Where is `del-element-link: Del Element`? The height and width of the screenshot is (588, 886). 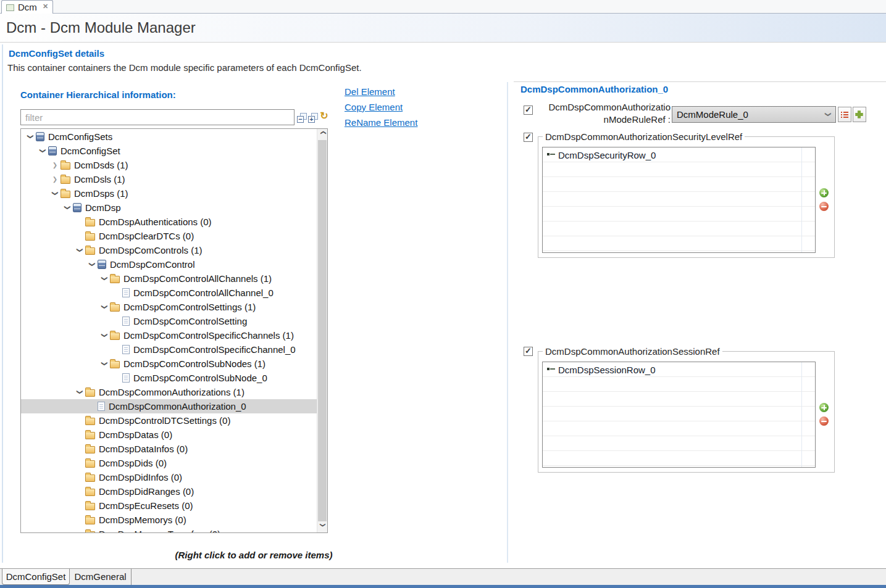
del-element-link: Del Element is located at coordinates (381, 91).